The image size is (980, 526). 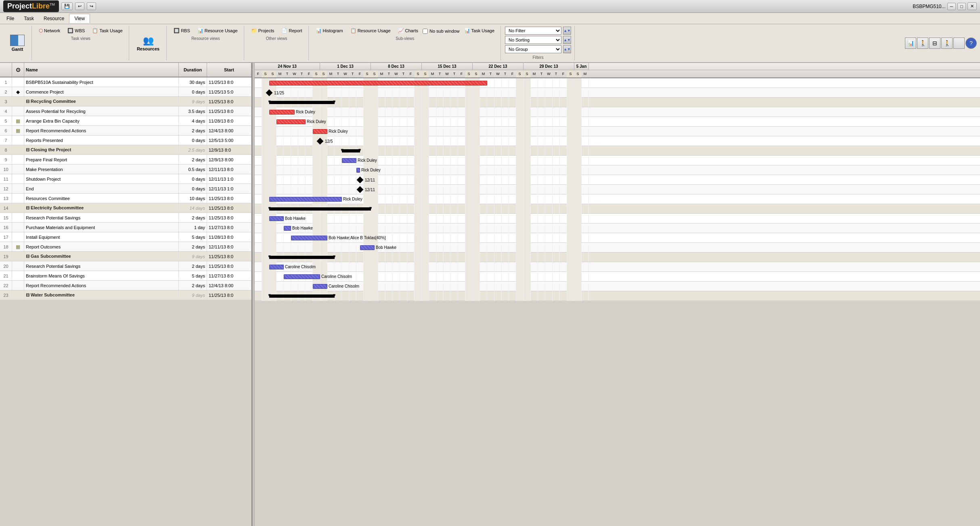 What do you see at coordinates (91, 6) in the screenshot?
I see `redo-button: ↪` at bounding box center [91, 6].